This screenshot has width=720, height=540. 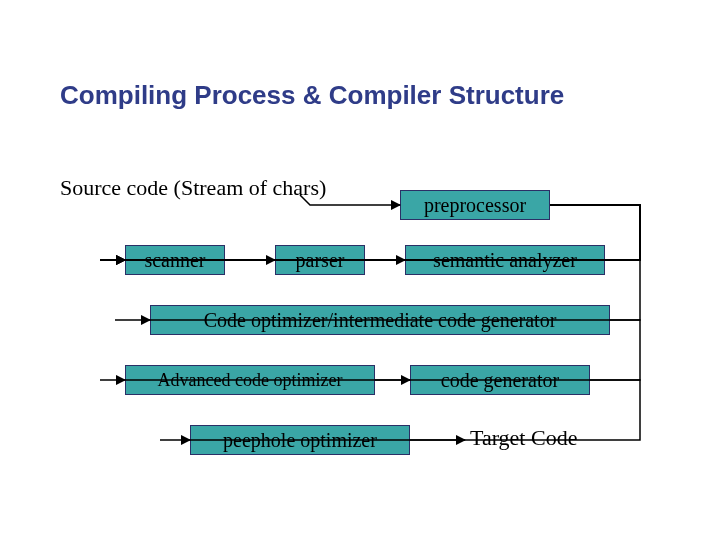 I want to click on source-code-label: Source code (Stream of chars), so click(x=193, y=188).